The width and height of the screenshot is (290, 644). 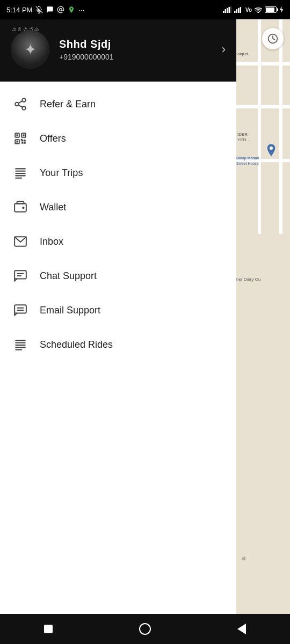 I want to click on profile-name: Shhd Sjdj, so click(x=135, y=44).